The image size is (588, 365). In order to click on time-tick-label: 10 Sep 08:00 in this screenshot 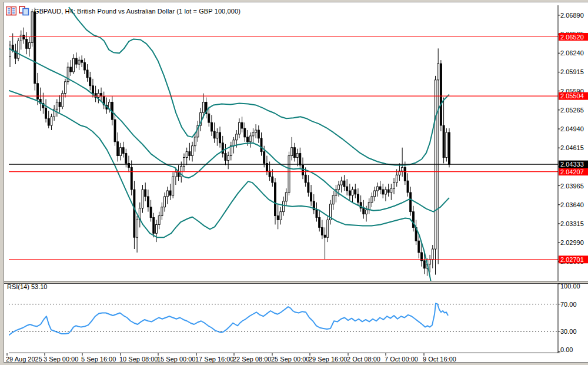, I will do `click(139, 359)`.